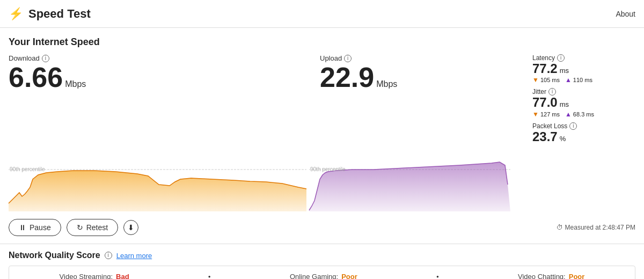  Describe the element at coordinates (626, 14) in the screenshot. I see `about-link: About` at that location.